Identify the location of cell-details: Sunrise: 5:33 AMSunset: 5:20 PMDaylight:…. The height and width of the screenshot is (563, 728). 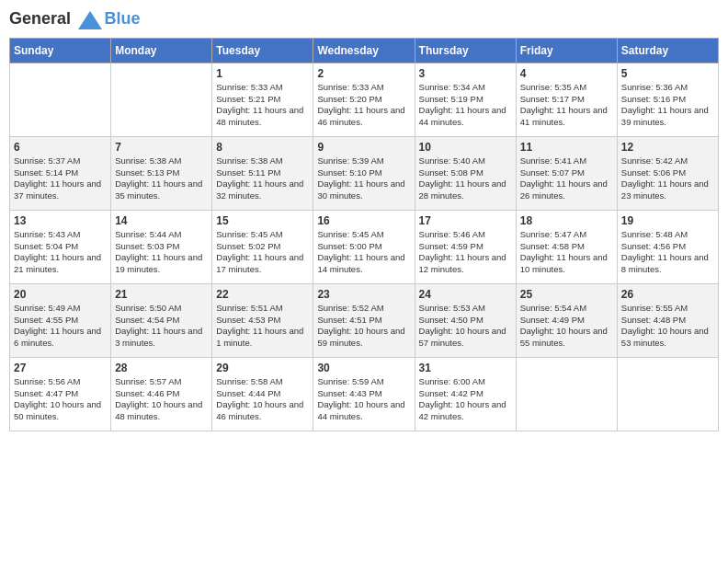
(364, 105).